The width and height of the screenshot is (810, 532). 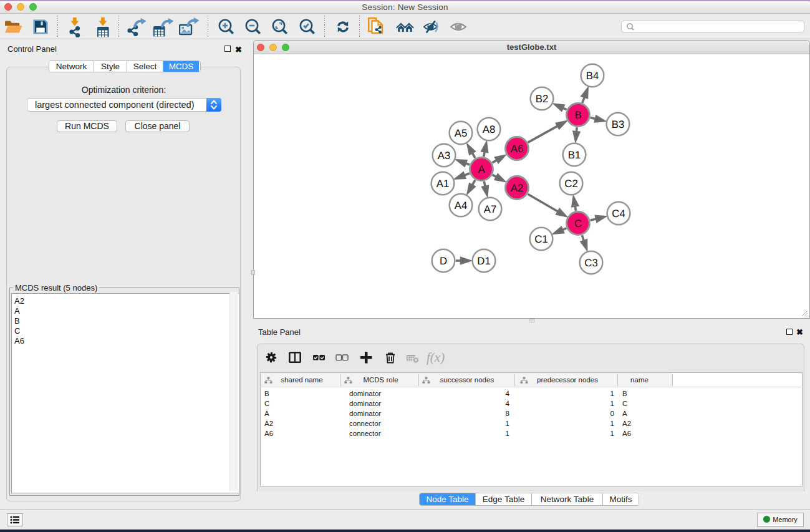 I want to click on svg-text: A8, so click(x=489, y=130).